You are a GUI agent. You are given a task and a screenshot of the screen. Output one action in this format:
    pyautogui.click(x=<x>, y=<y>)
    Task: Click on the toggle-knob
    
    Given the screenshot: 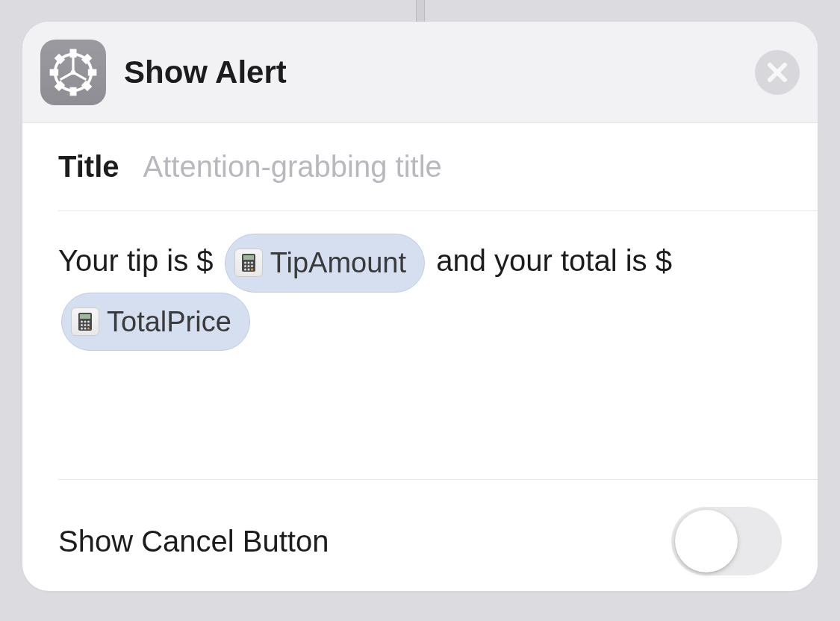 What is the action you would take?
    pyautogui.click(x=706, y=541)
    